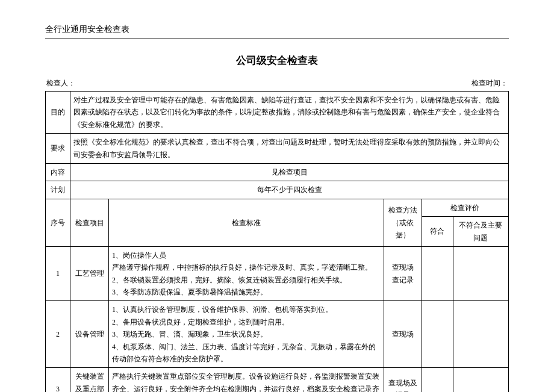 The width and height of the screenshot is (554, 392). I want to click on purpose-text: 对生产过程及安全管理中可能存在的隐患、有害危险因素、缺陷等进行查证，查找不安全因…, so click(290, 113).